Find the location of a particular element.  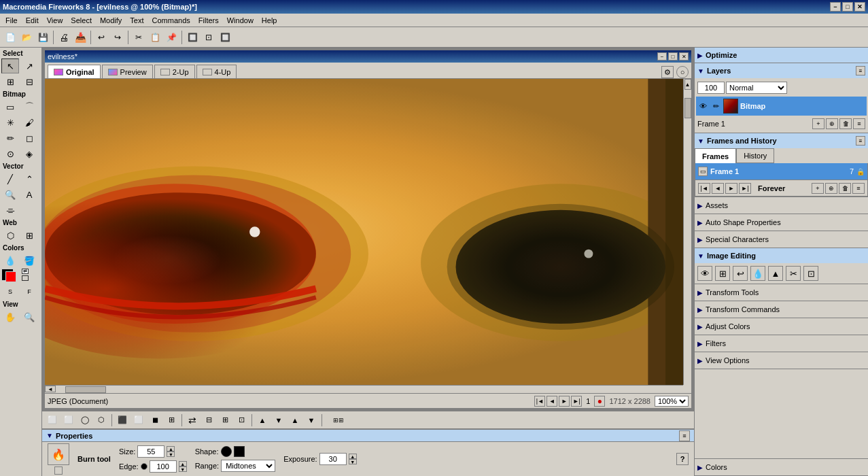

crop-tool: ⊟ is located at coordinates (29, 82).